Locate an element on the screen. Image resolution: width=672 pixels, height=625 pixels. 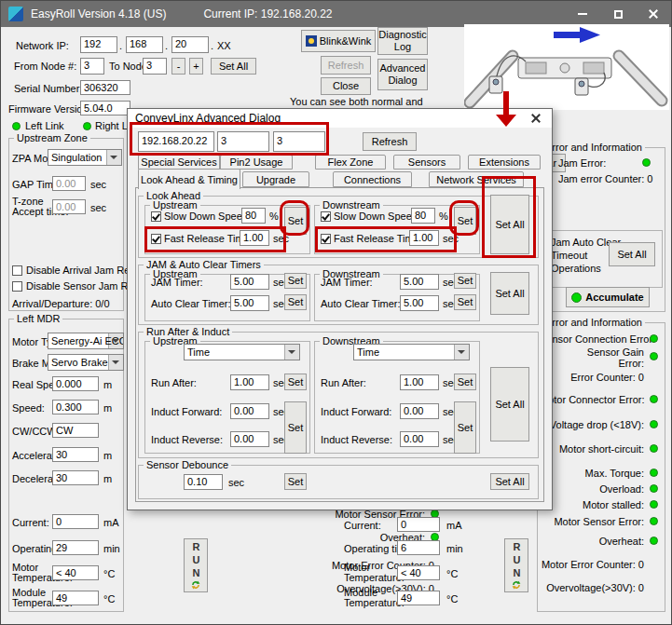
down-fast-release-checkbox is located at coordinates (326, 238).